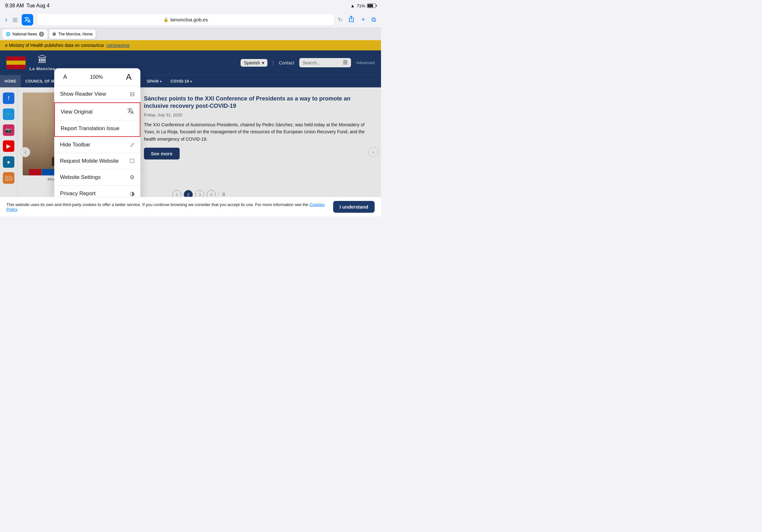  Describe the element at coordinates (191, 82) in the screenshot. I see `nav-covid-arrow: ▾` at that location.